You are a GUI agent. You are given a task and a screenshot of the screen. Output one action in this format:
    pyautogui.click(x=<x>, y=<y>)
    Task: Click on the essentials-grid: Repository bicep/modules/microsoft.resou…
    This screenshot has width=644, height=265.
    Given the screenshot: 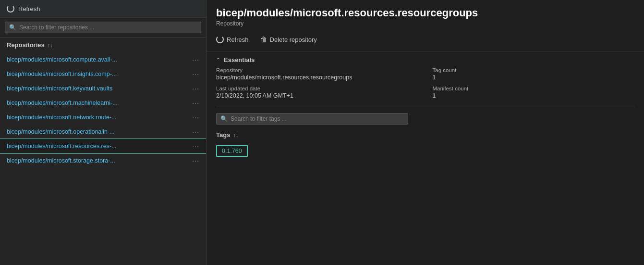 What is the action you would take?
    pyautogui.click(x=425, y=88)
    